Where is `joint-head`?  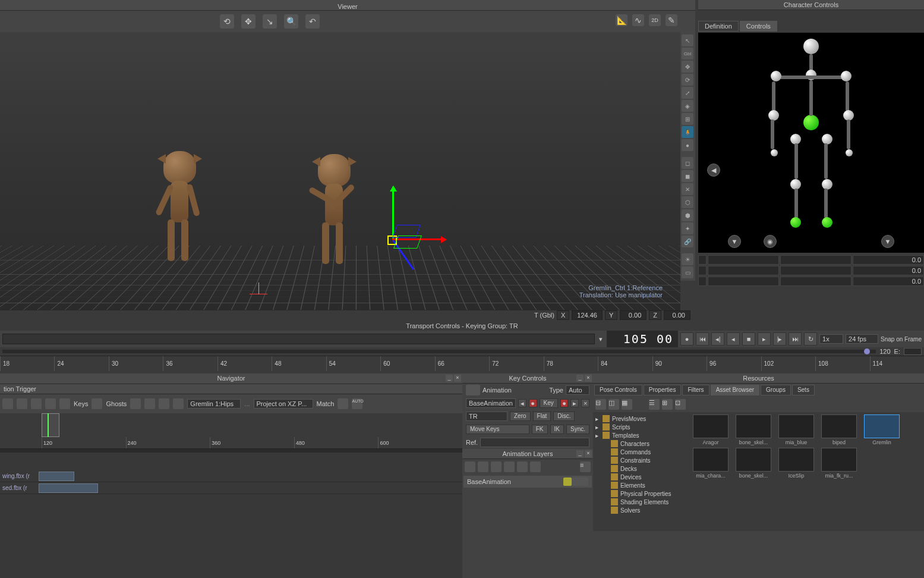 joint-head is located at coordinates (811, 46).